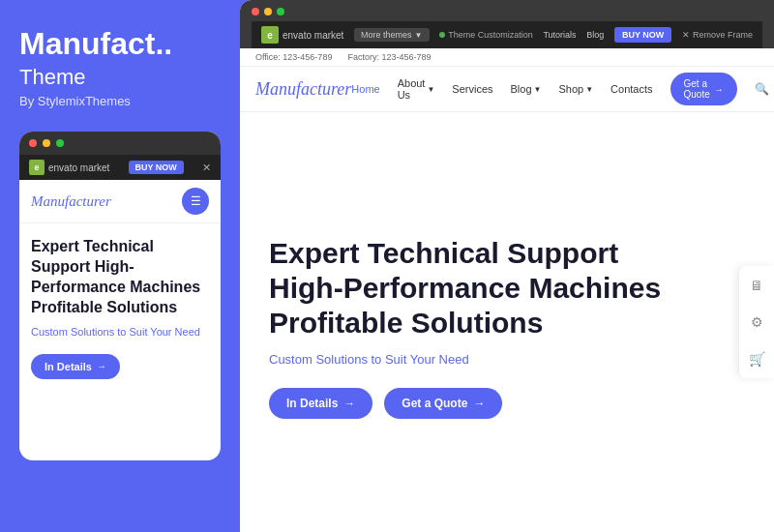 The width and height of the screenshot is (774, 532). Describe the element at coordinates (719, 89) in the screenshot. I see `get-quote-arrow: →` at that location.